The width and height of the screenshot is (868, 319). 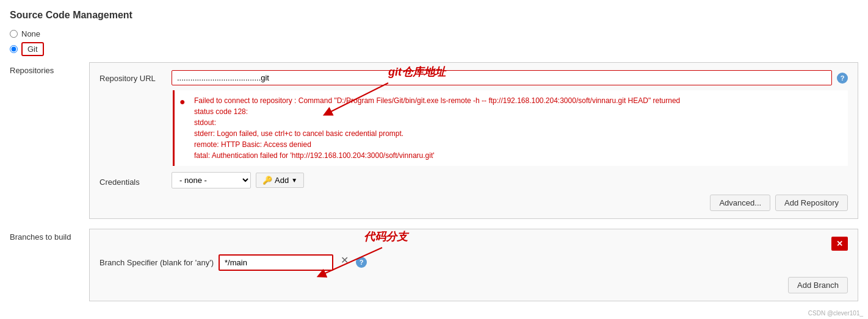 I want to click on credentials-label: Credentials, so click(x=133, y=181).